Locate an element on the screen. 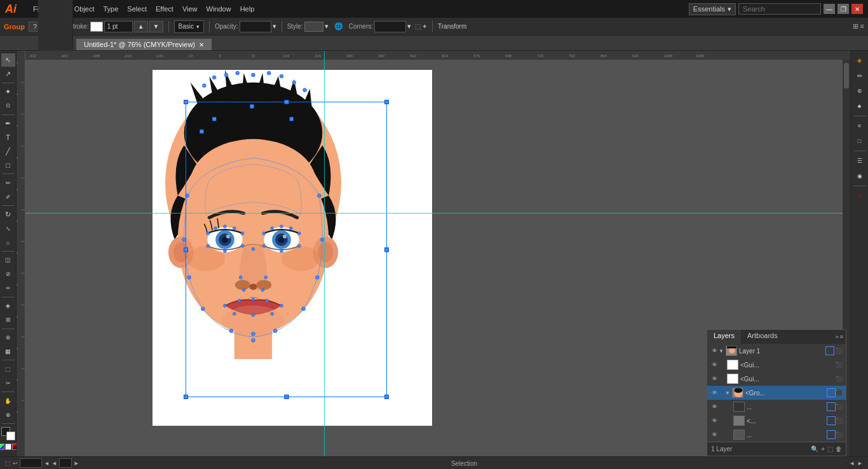 The width and height of the screenshot is (868, 469). layer-row-4: 👁 ▼ <Gro... ⬛ is located at coordinates (776, 393).